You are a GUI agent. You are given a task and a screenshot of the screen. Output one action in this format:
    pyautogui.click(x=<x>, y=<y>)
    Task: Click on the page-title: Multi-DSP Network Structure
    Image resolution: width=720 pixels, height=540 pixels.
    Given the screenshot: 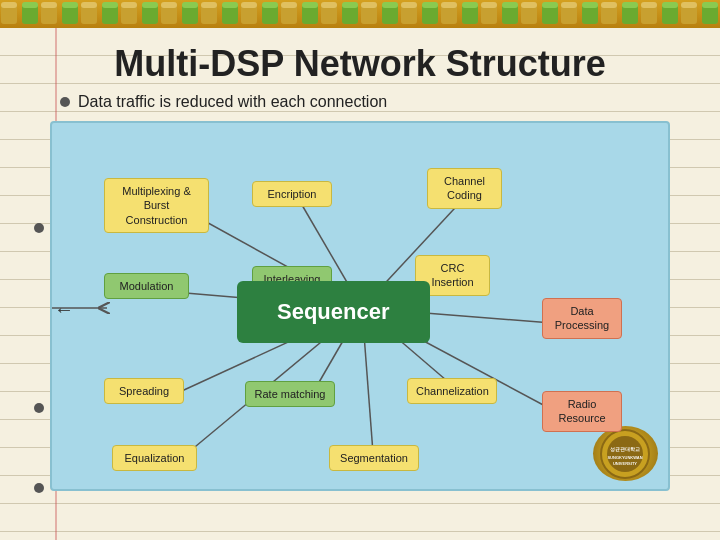 What is the action you would take?
    pyautogui.click(x=360, y=64)
    